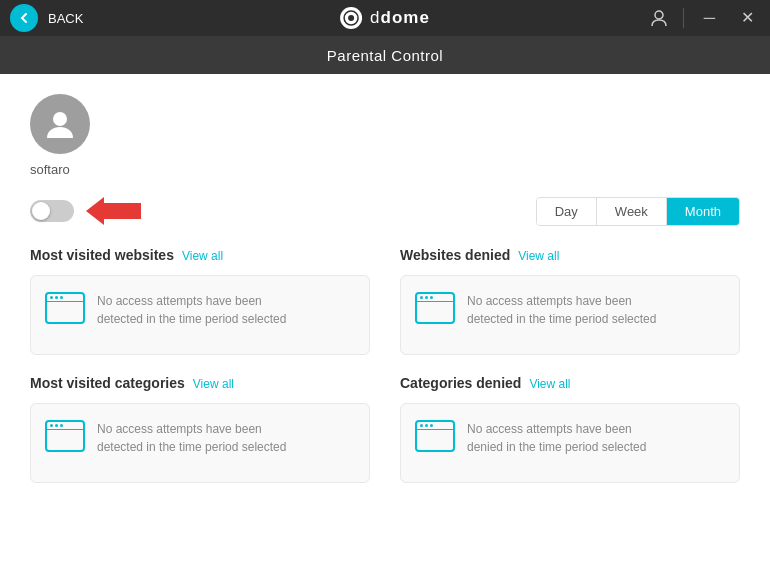  Describe the element at coordinates (570, 443) in the screenshot. I see `empty-card: No access attempts have been denied in t…` at that location.